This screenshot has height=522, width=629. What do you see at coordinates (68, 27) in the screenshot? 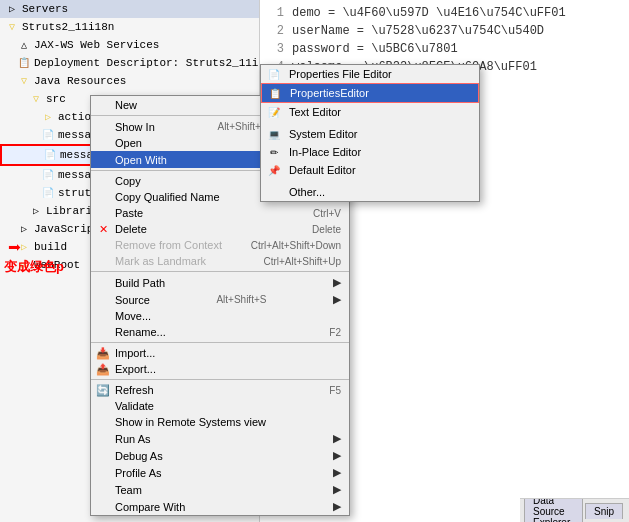
I see `tree-label: Struts2_11i18n` at bounding box center [68, 27].